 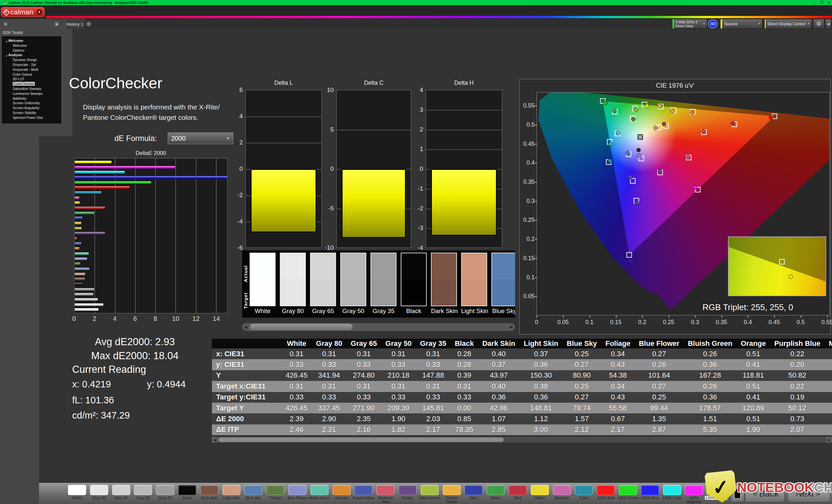 I want to click on patch-button-100-red: 100% Red, so click(x=606, y=494).